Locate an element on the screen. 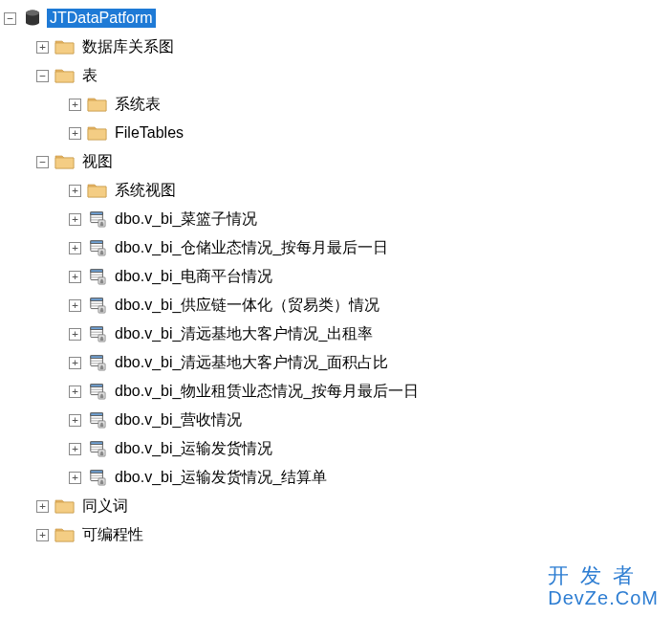  tree-node: −JTDataPatform is located at coordinates (336, 18).